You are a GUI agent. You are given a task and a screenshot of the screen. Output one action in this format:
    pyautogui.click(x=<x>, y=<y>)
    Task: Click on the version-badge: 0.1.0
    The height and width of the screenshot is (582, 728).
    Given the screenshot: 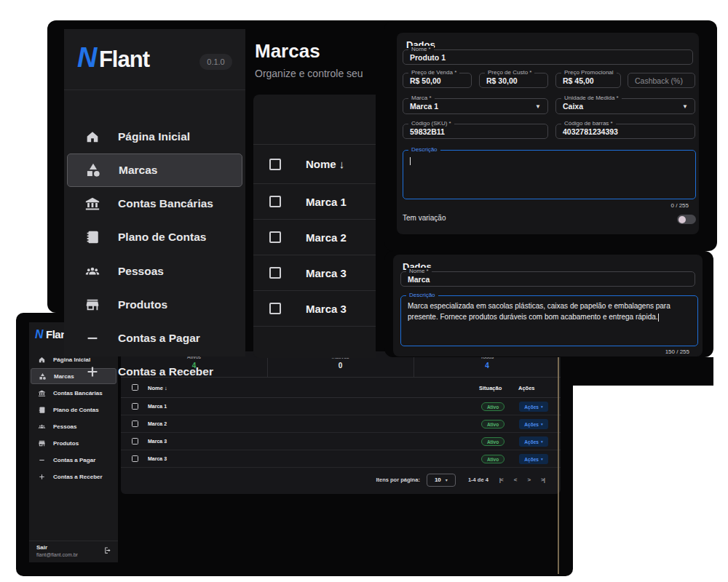 What is the action you would take?
    pyautogui.click(x=215, y=62)
    